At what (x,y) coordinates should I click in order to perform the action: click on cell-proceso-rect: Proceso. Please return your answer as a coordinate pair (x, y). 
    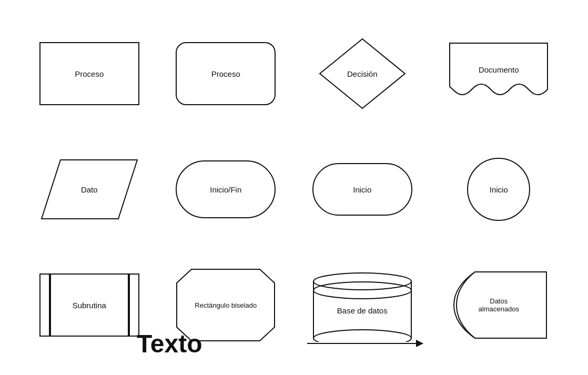
    Looking at the image, I should click on (89, 74).